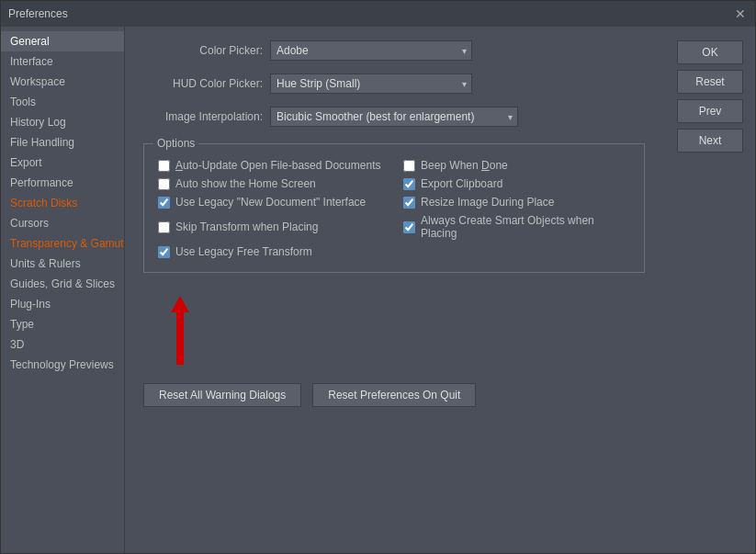 This screenshot has height=554, width=756. What do you see at coordinates (410, 228) in the screenshot?
I see `always-smart-objects-checkbox` at bounding box center [410, 228].